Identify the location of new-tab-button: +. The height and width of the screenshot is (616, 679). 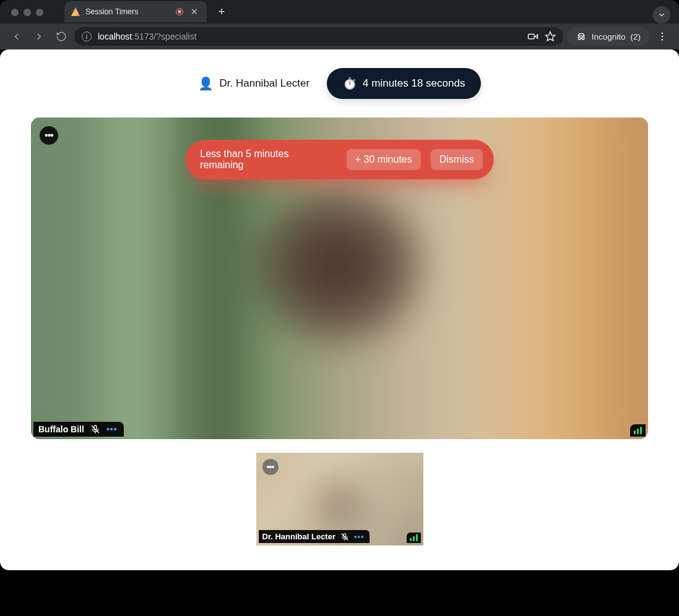
(222, 12).